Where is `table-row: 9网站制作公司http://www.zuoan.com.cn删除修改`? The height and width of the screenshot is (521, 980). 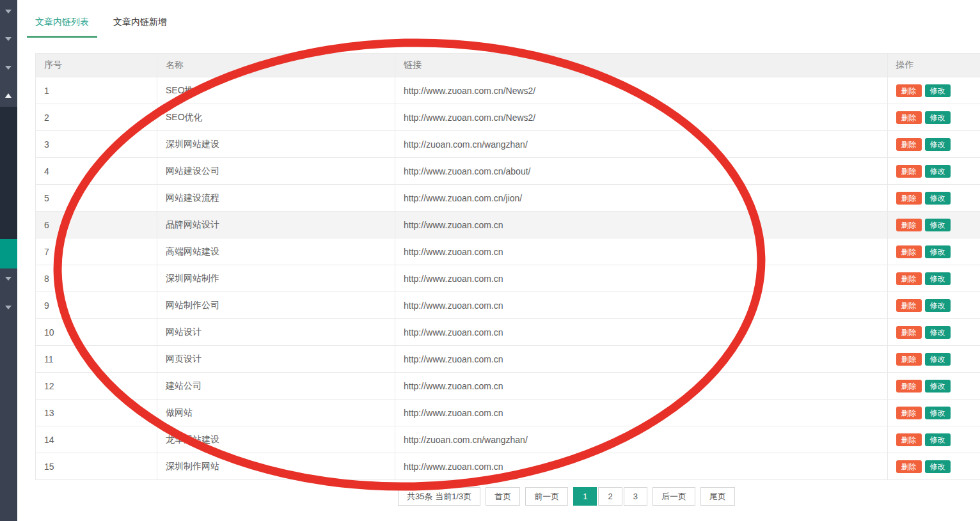 table-row: 9网站制作公司http://www.zuoan.com.cn删除修改 is located at coordinates (508, 306).